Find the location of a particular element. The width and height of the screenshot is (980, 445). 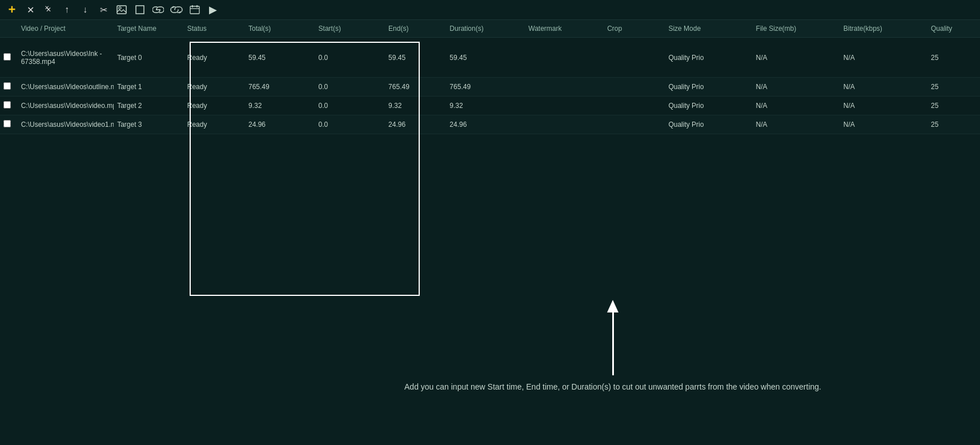

close-all-icon: ✕✕ is located at coordinates (49, 10).